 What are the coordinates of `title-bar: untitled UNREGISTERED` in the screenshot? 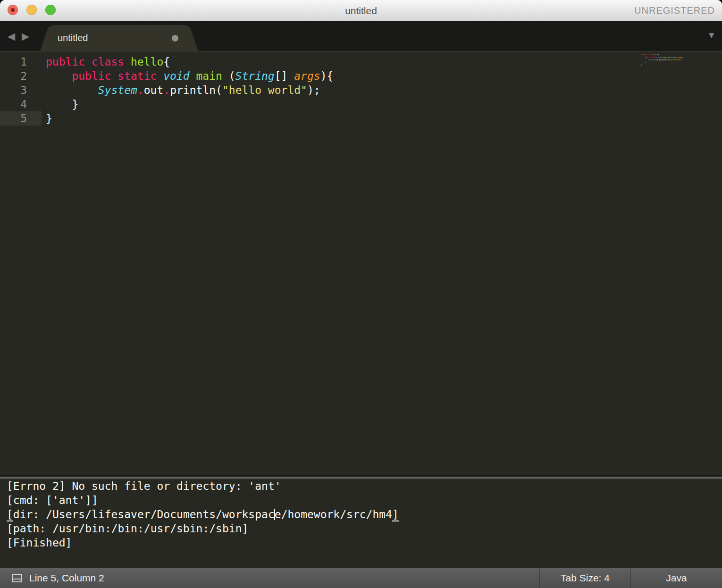 It's located at (361, 10).